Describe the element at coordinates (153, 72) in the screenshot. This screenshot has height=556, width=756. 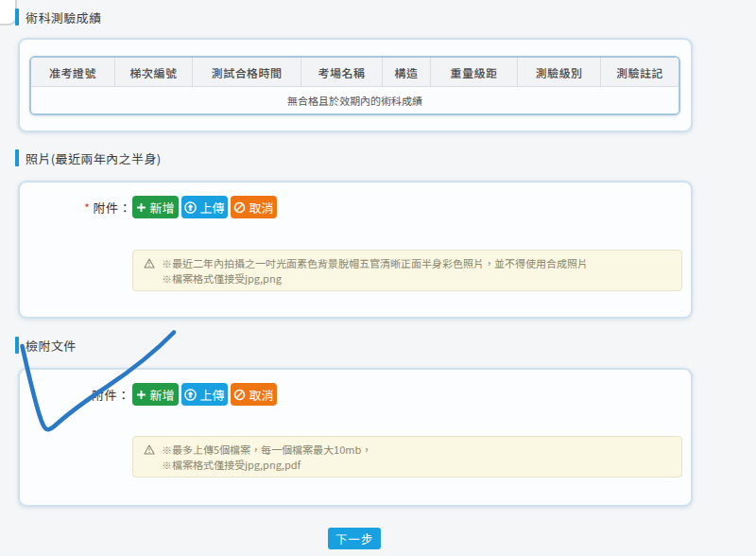
I see `col-session-no: 梯次編號` at that location.